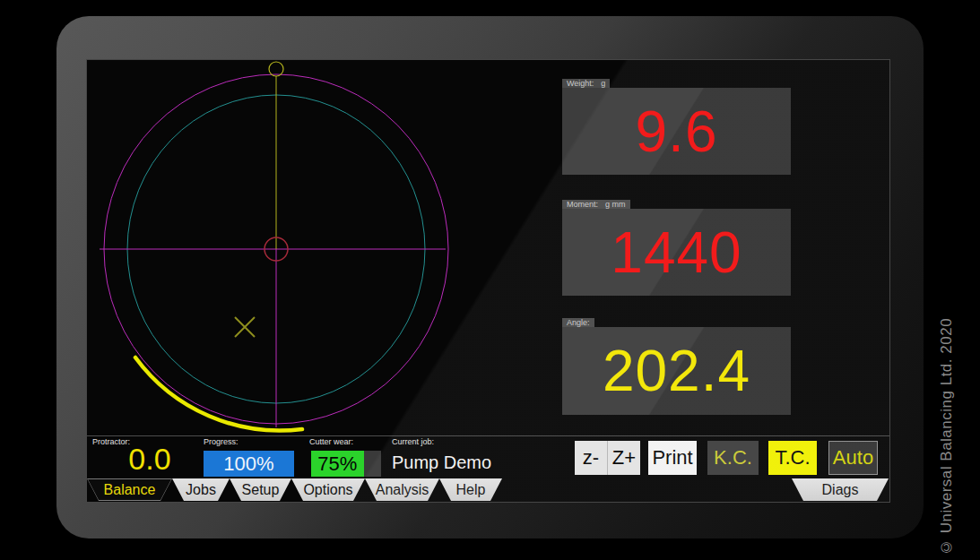 This screenshot has height=560, width=980. Describe the element at coordinates (201, 489) in the screenshot. I see `tab-jobs: Jobs` at that location.